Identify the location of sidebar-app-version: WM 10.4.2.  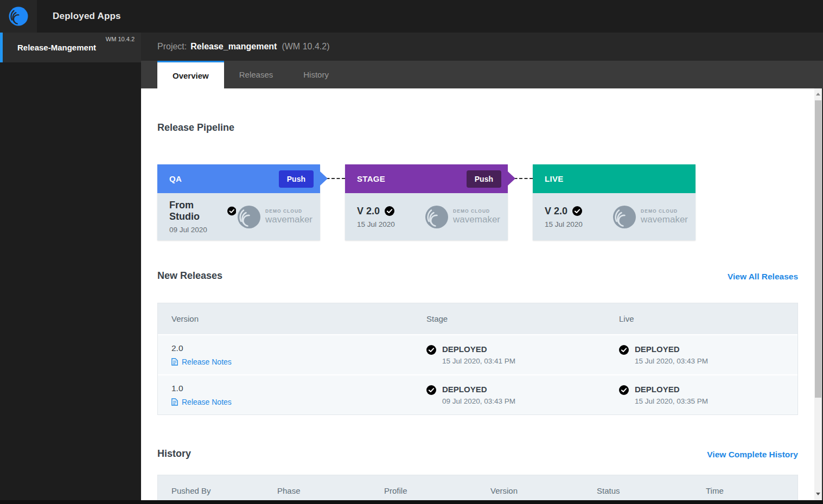
(120, 39).